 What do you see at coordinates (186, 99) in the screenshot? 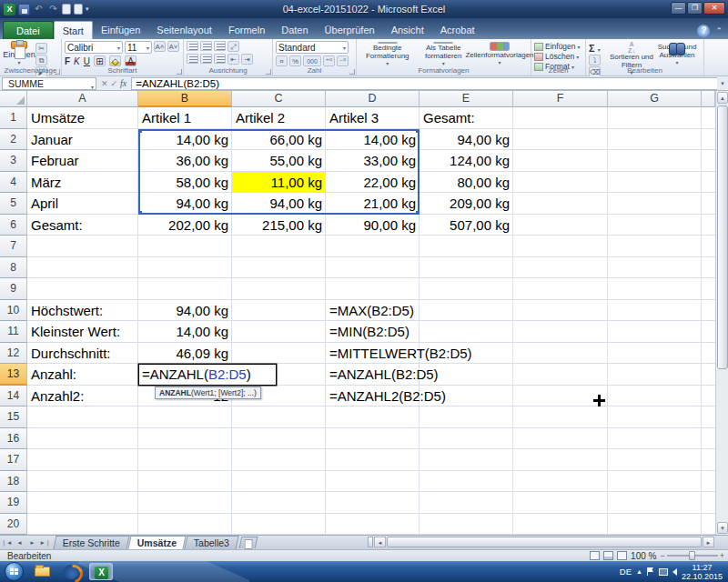
I see `column-header-B: B` at bounding box center [186, 99].